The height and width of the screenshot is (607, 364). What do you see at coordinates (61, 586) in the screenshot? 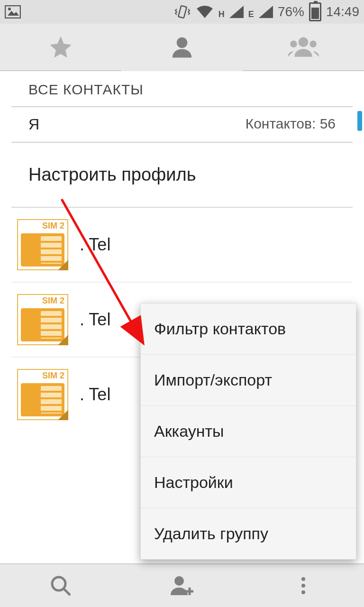
I see `search-button` at bounding box center [61, 586].